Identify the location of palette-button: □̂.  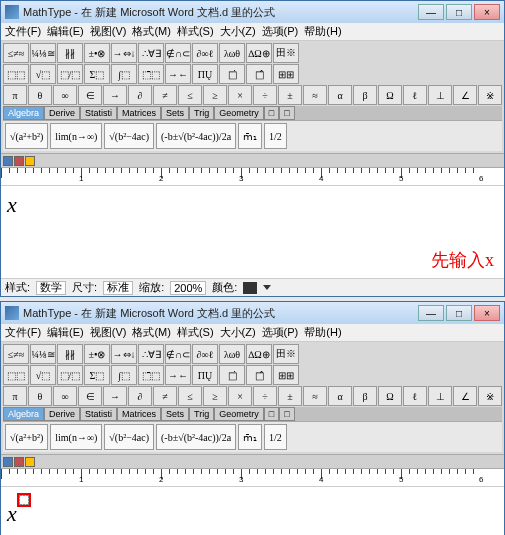
(259, 74).